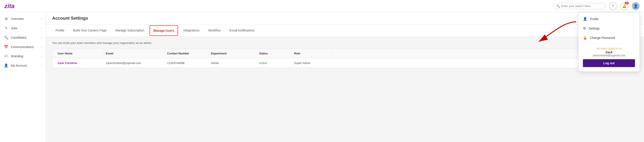 The width and height of the screenshot is (644, 142). Describe the element at coordinates (312, 53) in the screenshot. I see `th-role: Role` at that location.